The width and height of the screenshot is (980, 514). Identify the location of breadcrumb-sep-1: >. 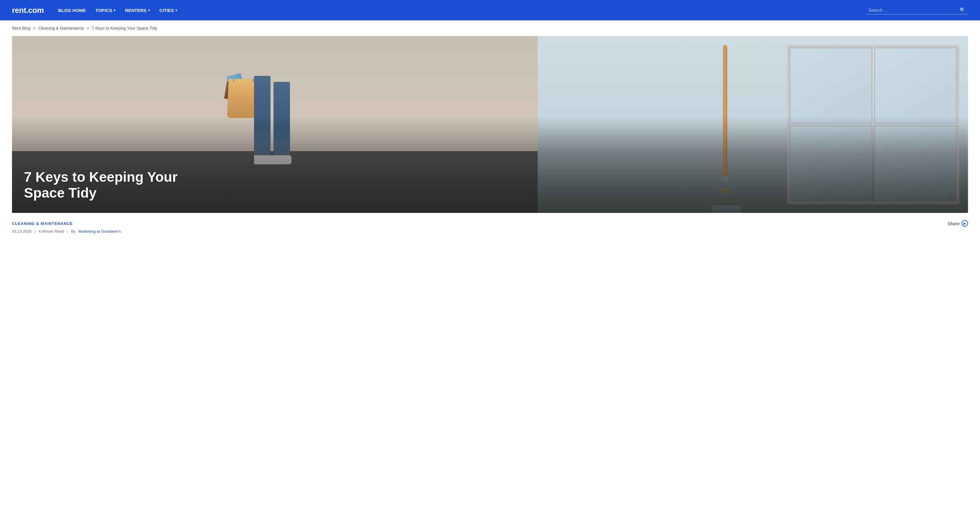
(34, 28).